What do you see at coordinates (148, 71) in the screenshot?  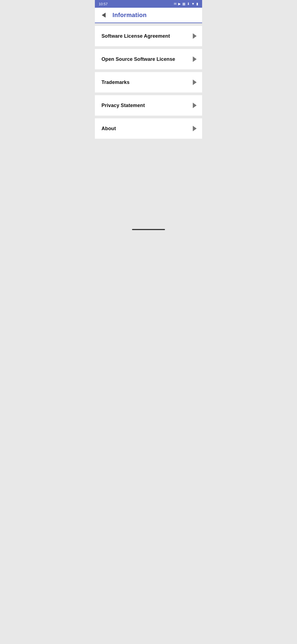 I see `gap-after-open-source` at bounding box center [148, 71].